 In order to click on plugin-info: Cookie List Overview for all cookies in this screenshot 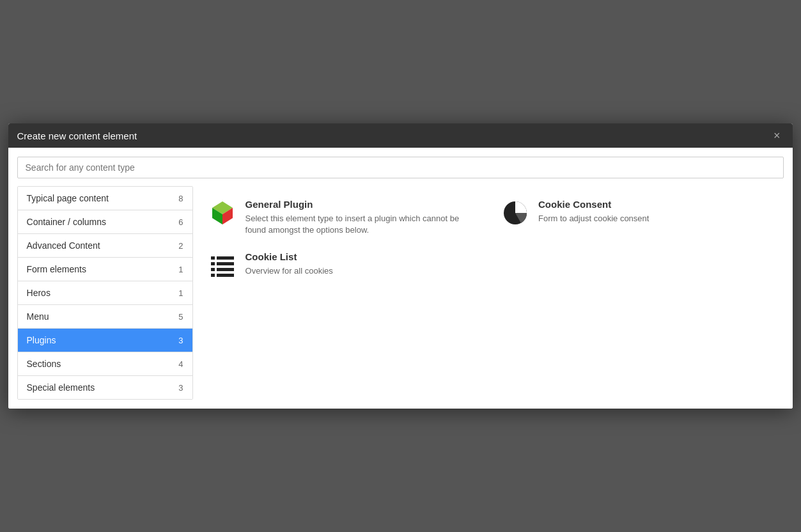, I will do `click(289, 264)`.